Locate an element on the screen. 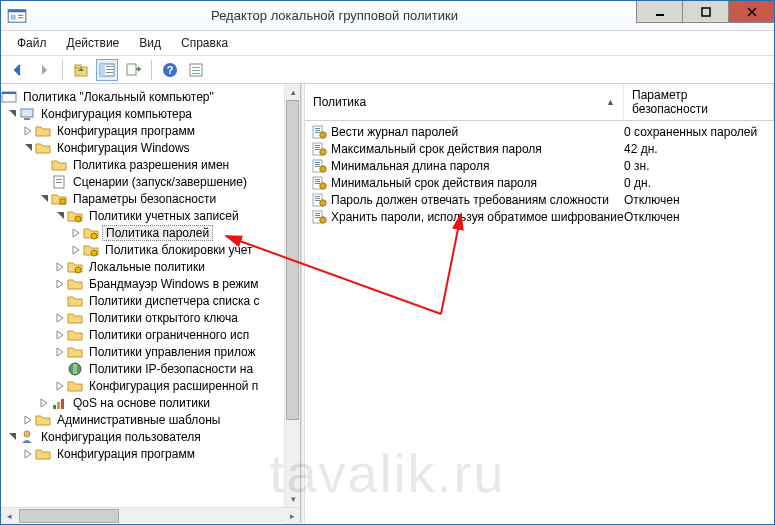  close-button is located at coordinates (751, 12).